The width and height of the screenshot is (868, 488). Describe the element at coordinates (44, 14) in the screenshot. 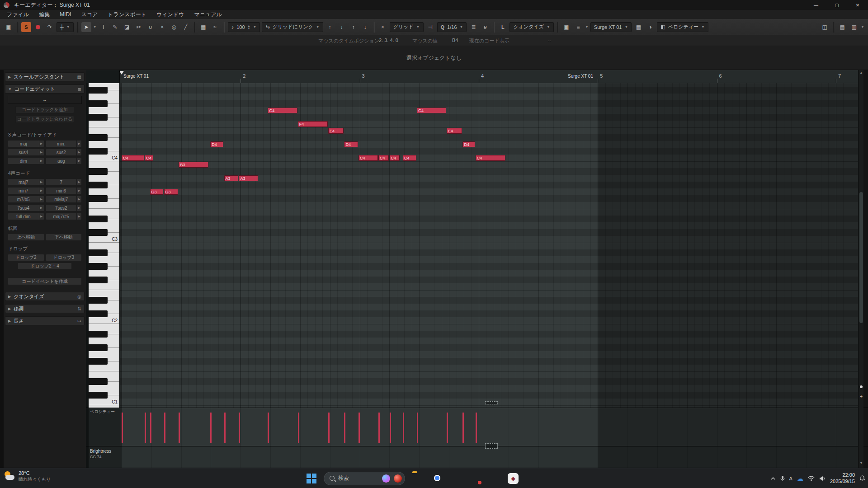

I see `menu-item-1: 編集` at that location.